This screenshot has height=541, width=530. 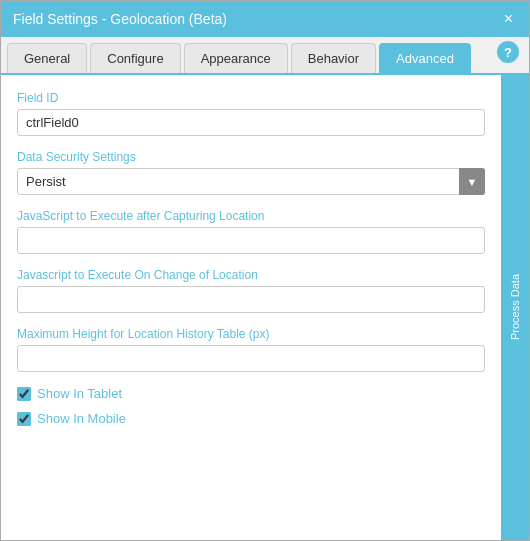 What do you see at coordinates (24, 419) in the screenshot?
I see `show-mobile-checkbox` at bounding box center [24, 419].